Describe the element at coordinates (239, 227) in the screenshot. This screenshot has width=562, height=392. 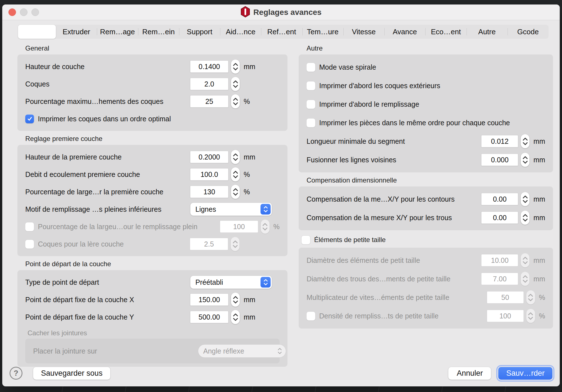
I see `solid-fill-width-input` at that location.